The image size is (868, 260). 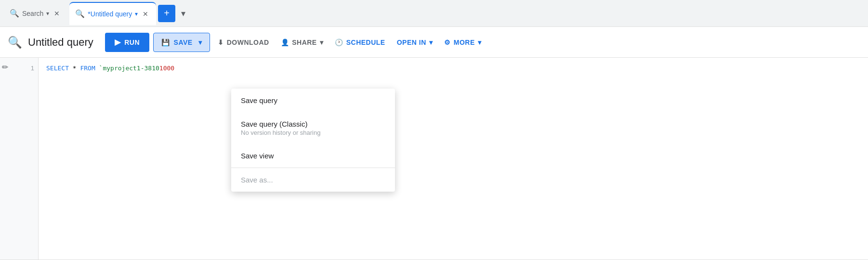 I want to click on save-as-item: Save as..., so click(x=313, y=180).